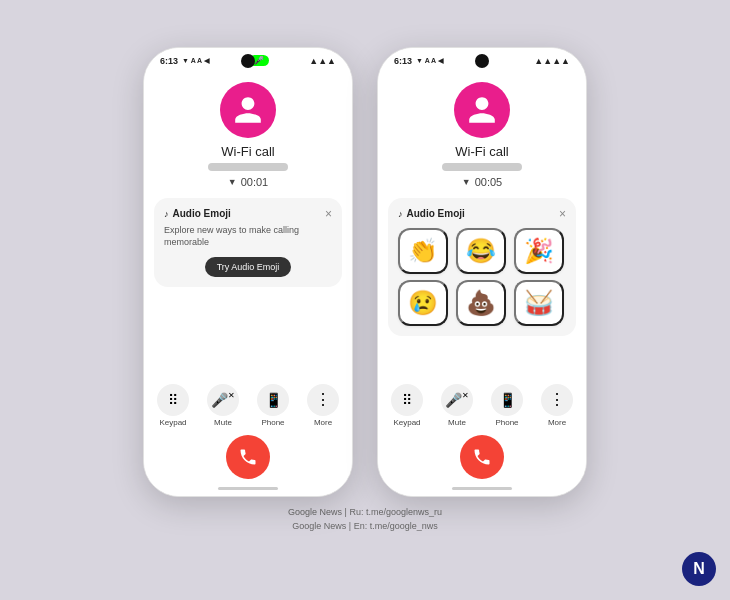 Image resolution: width=730 pixels, height=600 pixels. Describe the element at coordinates (223, 406) in the screenshot. I see `mute-btn-1: 🎤✕ Mute` at that location.